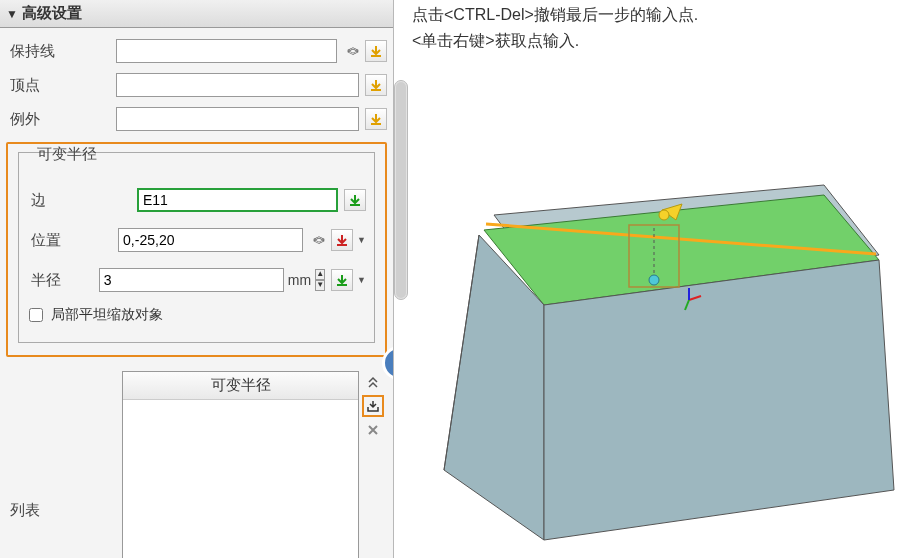 The image size is (924, 558). I want to click on row-checkbox-flat: 局部平坦缩放对象, so click(196, 315).